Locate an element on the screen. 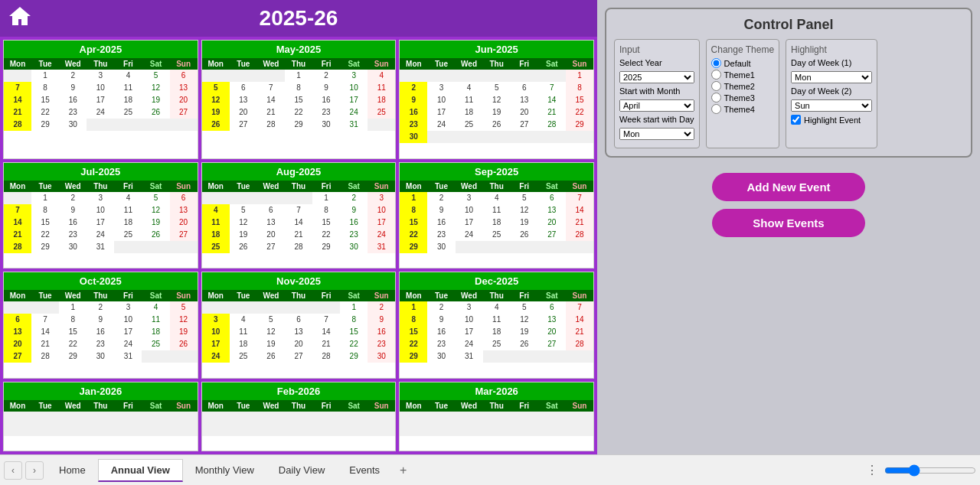 This screenshot has height=485, width=980. tab-add-button: + is located at coordinates (403, 470).